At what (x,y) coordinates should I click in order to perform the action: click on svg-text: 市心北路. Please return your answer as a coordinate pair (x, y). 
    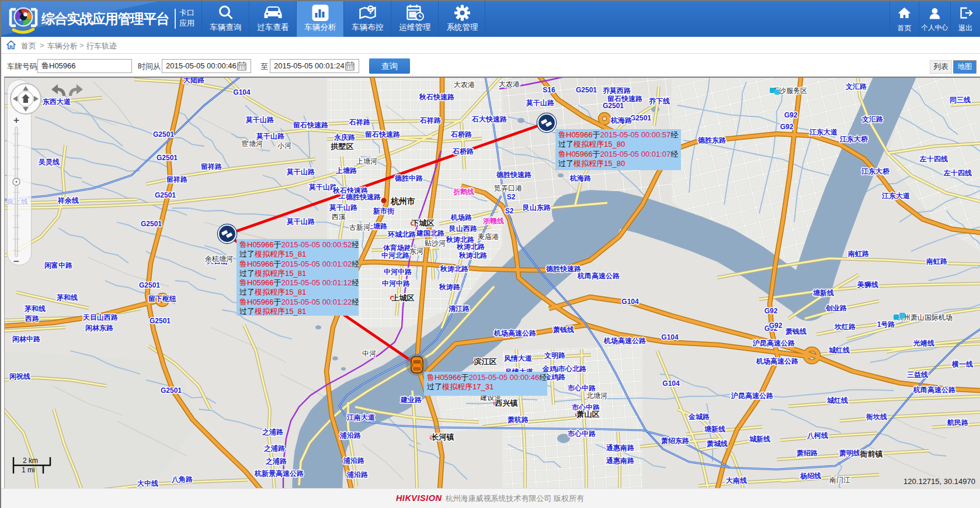
    Looking at the image, I should click on (572, 369).